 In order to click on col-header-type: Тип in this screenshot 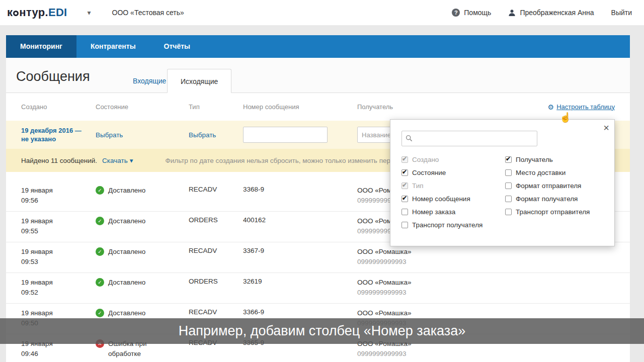, I will do `click(216, 107)`.